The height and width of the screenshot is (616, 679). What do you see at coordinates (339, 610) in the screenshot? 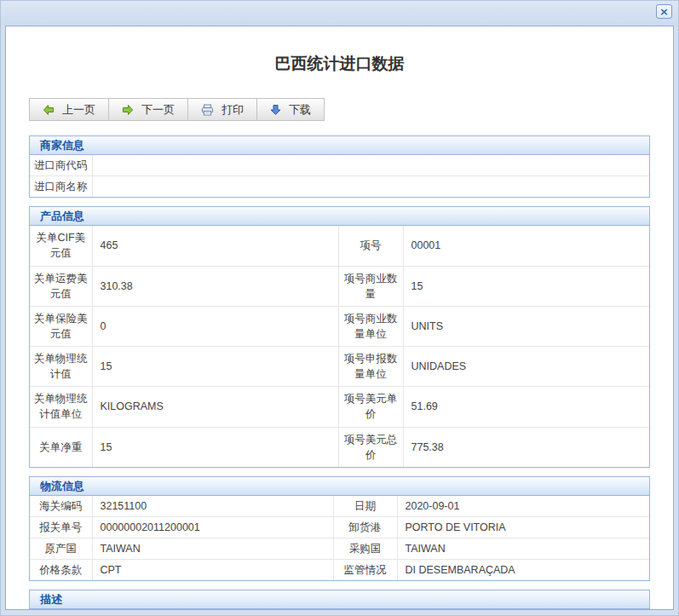
I see `table-row: 编码描述 TINTAS DE IMPRESSÃO PRETAS` at bounding box center [339, 610].